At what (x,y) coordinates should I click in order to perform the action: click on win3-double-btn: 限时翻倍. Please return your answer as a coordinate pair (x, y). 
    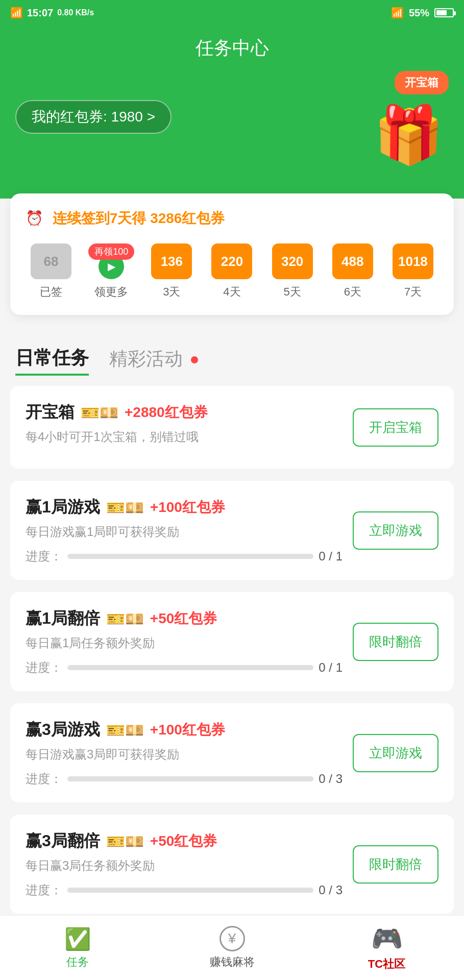
    Looking at the image, I should click on (396, 865).